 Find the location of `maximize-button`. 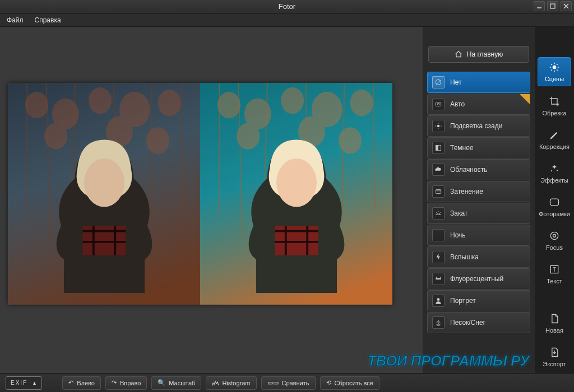

maximize-button is located at coordinates (553, 6).